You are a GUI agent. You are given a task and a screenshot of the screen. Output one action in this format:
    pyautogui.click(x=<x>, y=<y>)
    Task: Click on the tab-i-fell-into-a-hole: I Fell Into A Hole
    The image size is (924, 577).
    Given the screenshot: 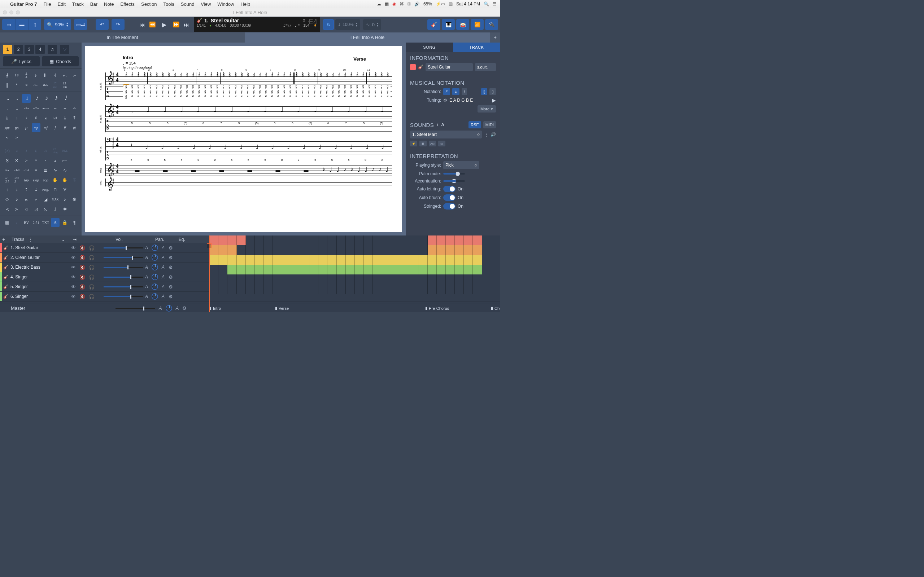 What is the action you would take?
    pyautogui.click(x=368, y=37)
    